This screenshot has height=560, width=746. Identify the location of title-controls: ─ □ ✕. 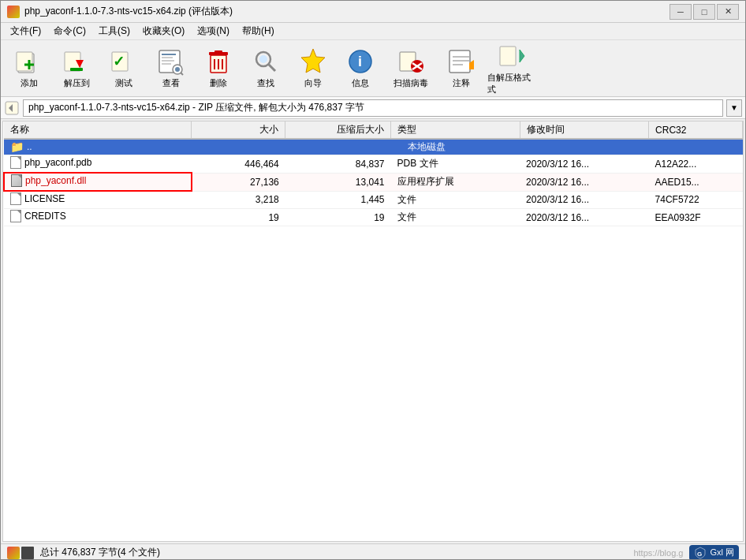
(704, 12).